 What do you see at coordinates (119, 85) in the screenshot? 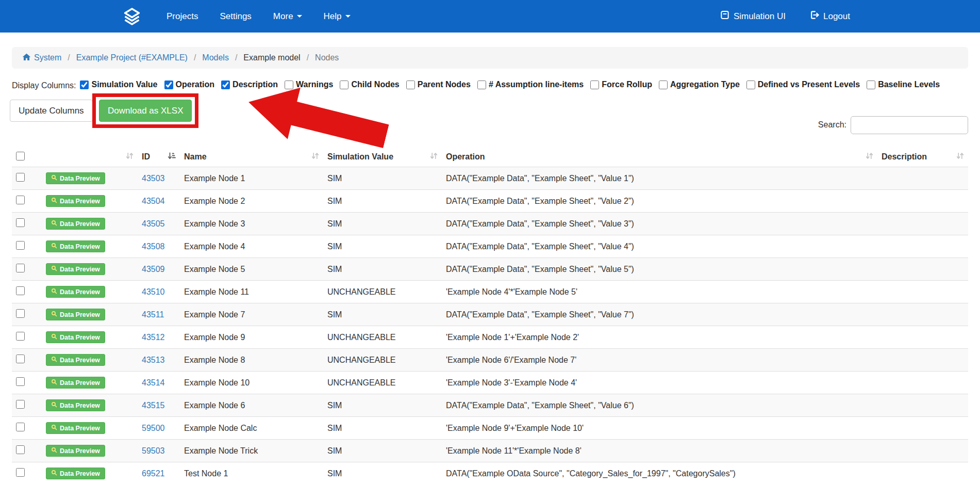
I see `column-toggle-simulation-value: Simulation Value` at bounding box center [119, 85].